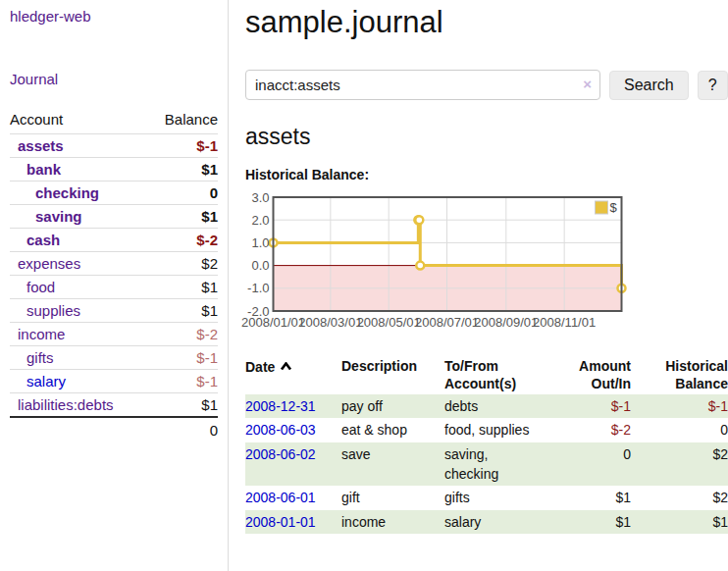  What do you see at coordinates (41, 334) in the screenshot?
I see `account-link: income` at bounding box center [41, 334].